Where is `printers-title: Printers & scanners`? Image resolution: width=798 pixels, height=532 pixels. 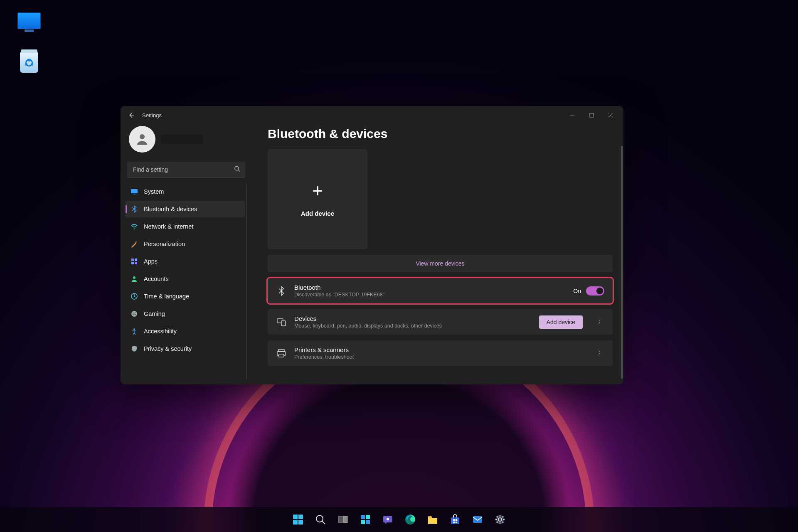
printers-title: Printers & scanners is located at coordinates (324, 350).